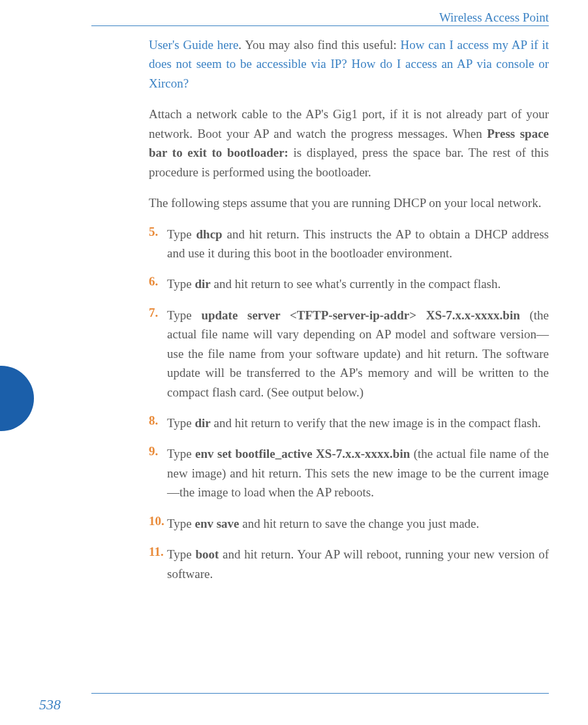 Image resolution: width=588 pixels, height=725 pixels. What do you see at coordinates (217, 524) in the screenshot?
I see `step-10-bold: env save` at bounding box center [217, 524].